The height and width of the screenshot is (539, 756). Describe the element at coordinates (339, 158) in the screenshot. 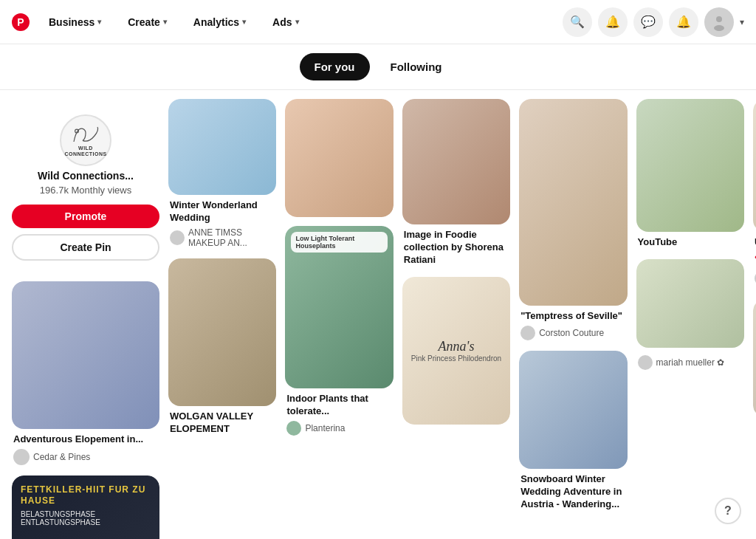

I see `pin-campfire` at that location.